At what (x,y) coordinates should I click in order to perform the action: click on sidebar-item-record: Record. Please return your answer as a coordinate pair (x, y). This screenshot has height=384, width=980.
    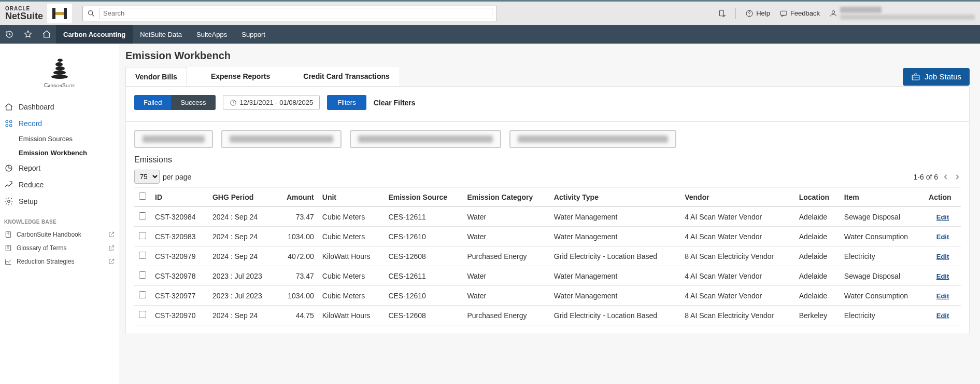
    Looking at the image, I should click on (60, 124).